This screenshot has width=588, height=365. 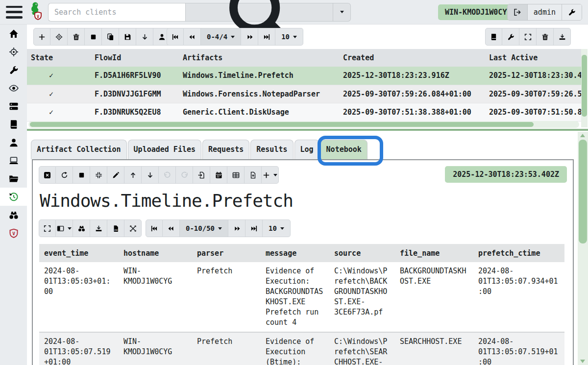 What do you see at coordinates (511, 37) in the screenshot?
I see `build-collection-button` at bounding box center [511, 37].